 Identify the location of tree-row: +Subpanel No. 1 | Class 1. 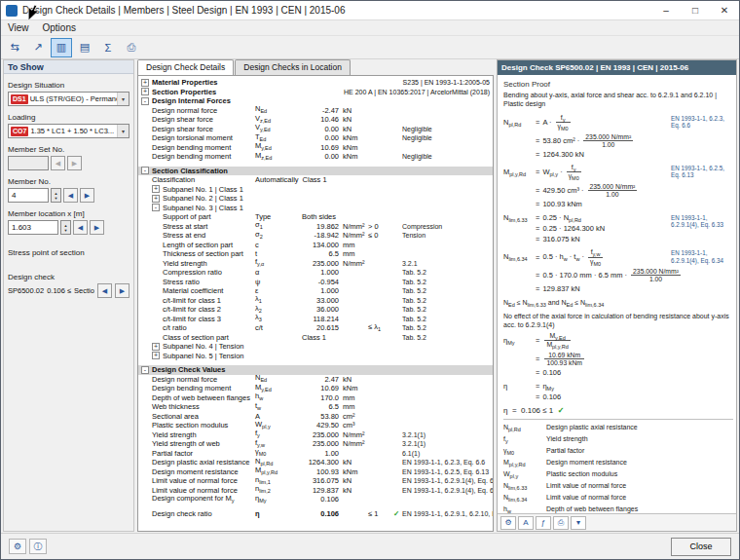
(315, 190).